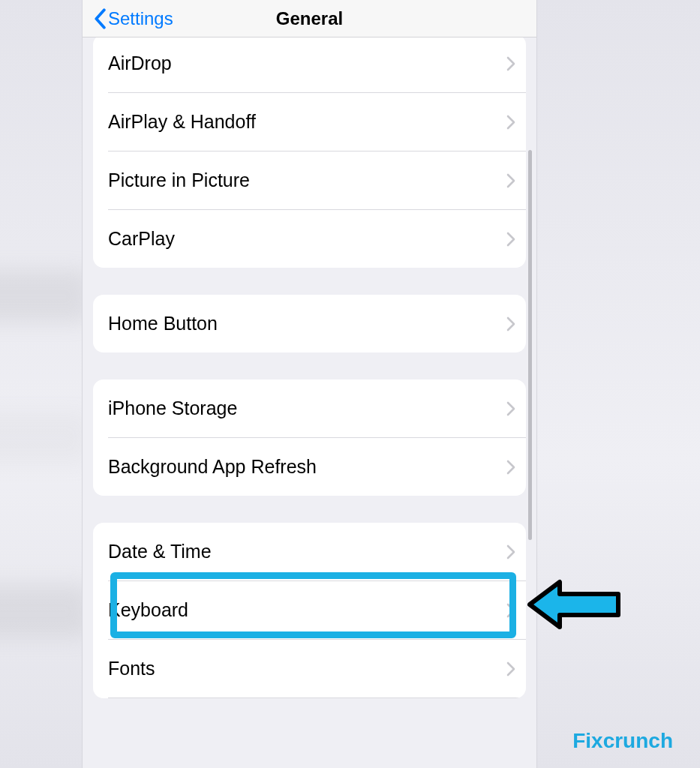 This screenshot has width=700, height=768. What do you see at coordinates (623, 741) in the screenshot?
I see `watermark: Fixcrunch` at bounding box center [623, 741].